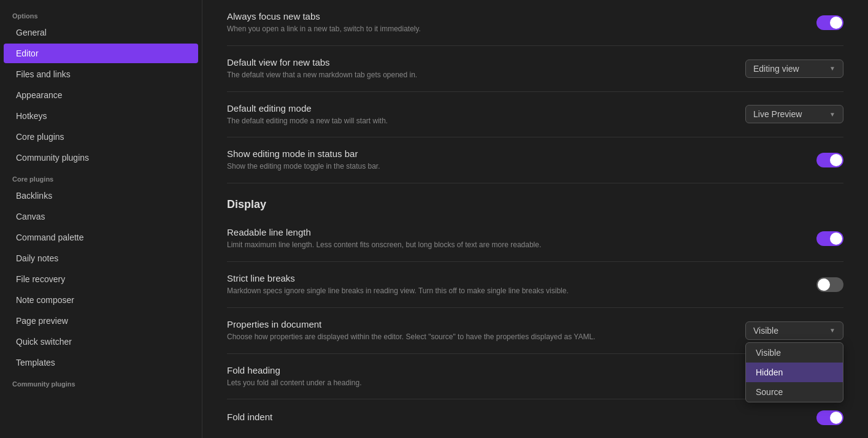 The image size is (868, 438). I want to click on sidebar-item-label: Backlinks, so click(34, 196).